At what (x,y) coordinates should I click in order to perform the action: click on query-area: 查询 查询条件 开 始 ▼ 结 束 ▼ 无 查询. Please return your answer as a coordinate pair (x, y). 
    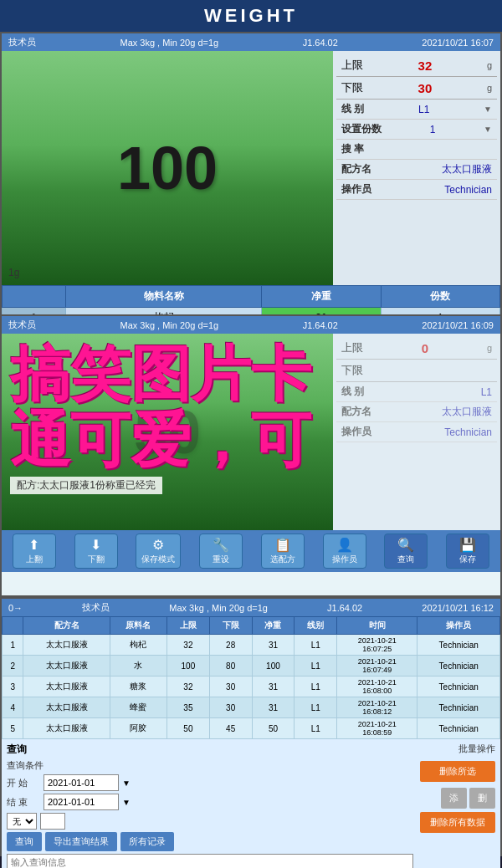
    Looking at the image, I should click on (251, 804).